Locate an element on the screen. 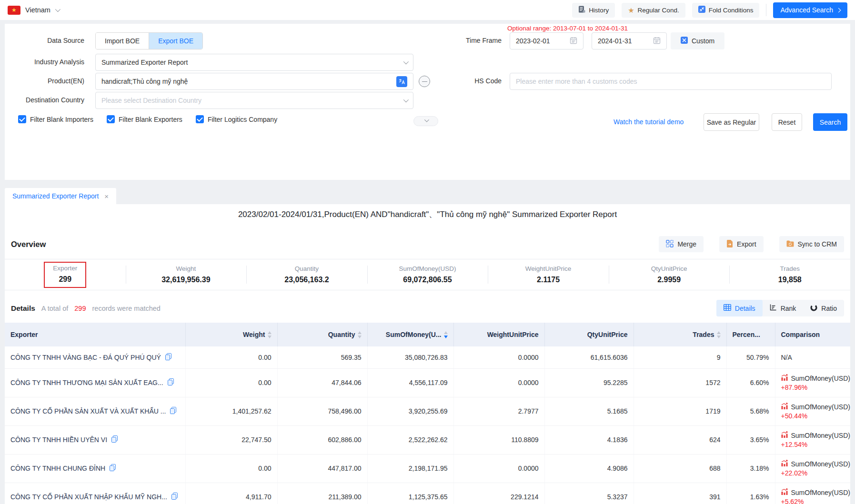  column-header-trades: Trades is located at coordinates (680, 335).